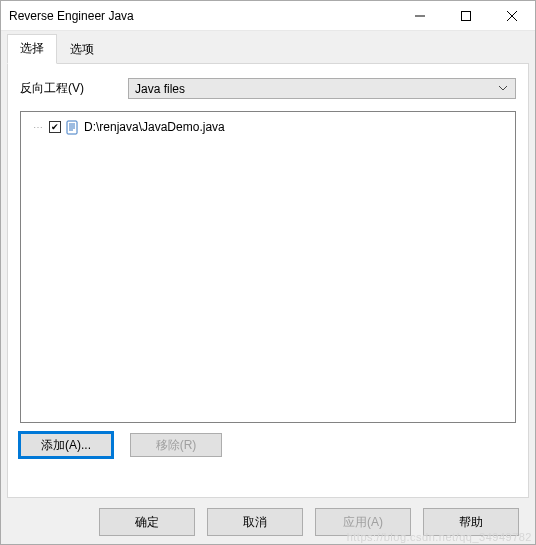  What do you see at coordinates (268, 517) in the screenshot?
I see `dialog-footer: 确定 取消 应用(A) 帮助` at bounding box center [268, 517].